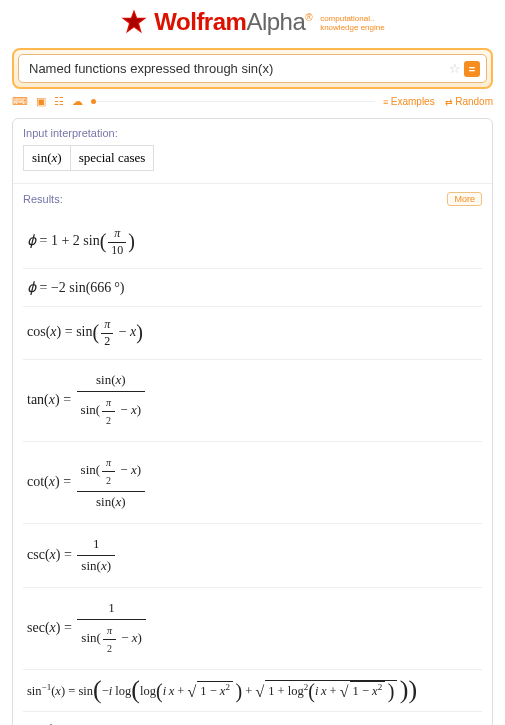  What do you see at coordinates (455, 68) in the screenshot?
I see `favorite-icon: ☆` at bounding box center [455, 68].